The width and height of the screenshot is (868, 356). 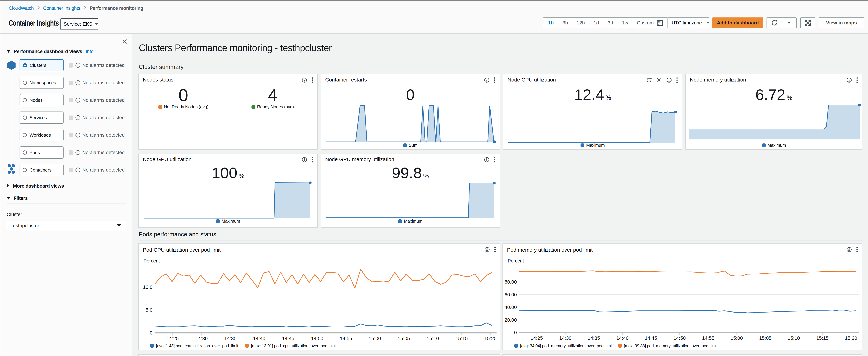 I want to click on svg-text:[avg: 34.04] pod_memory_utiliz: [avg: 34.04] pod_memory_utilization_over…, so click(x=567, y=346).